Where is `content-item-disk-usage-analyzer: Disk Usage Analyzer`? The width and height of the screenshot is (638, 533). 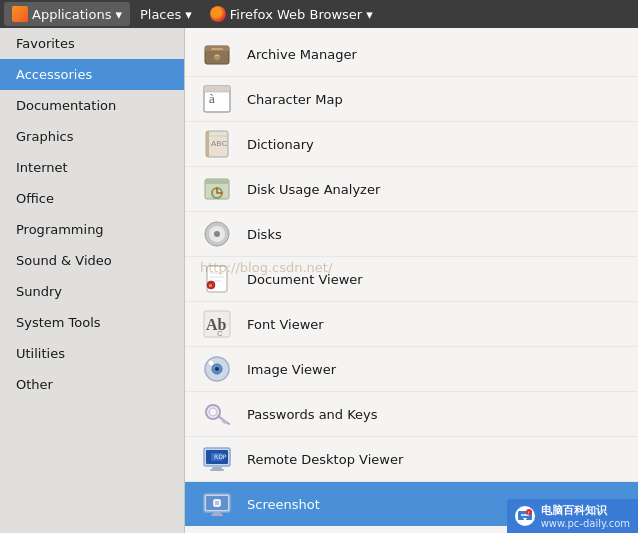
content-item-disk-usage-analyzer: Disk Usage Analyzer is located at coordinates (412, 190).